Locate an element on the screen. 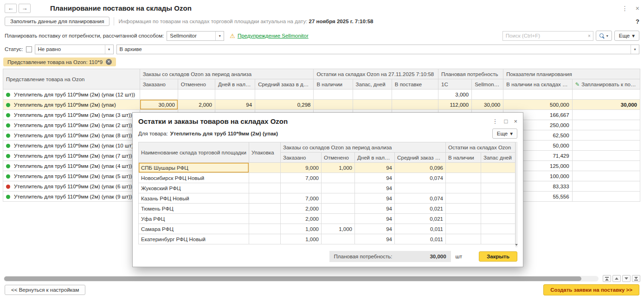  warehouse-name-cell: Уфа РФЦ is located at coordinates (194, 219).